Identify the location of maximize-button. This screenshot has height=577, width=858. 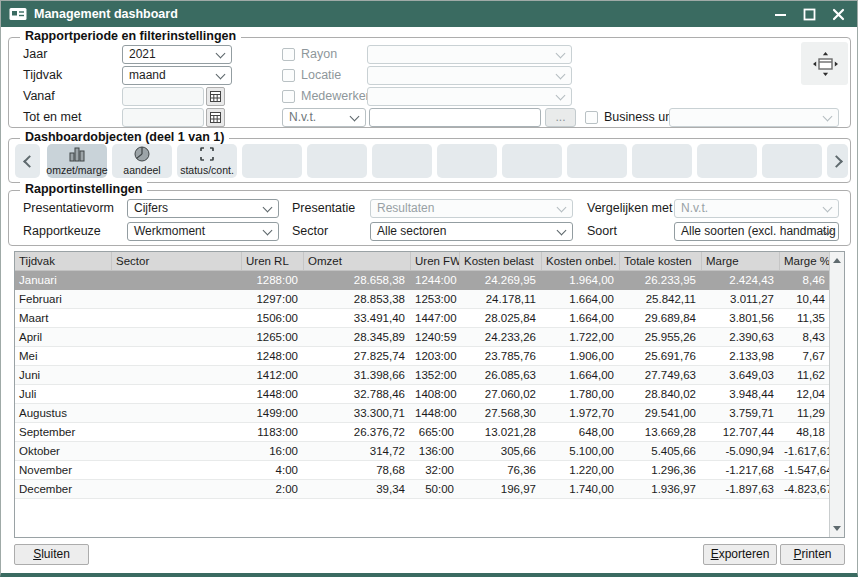
(809, 14).